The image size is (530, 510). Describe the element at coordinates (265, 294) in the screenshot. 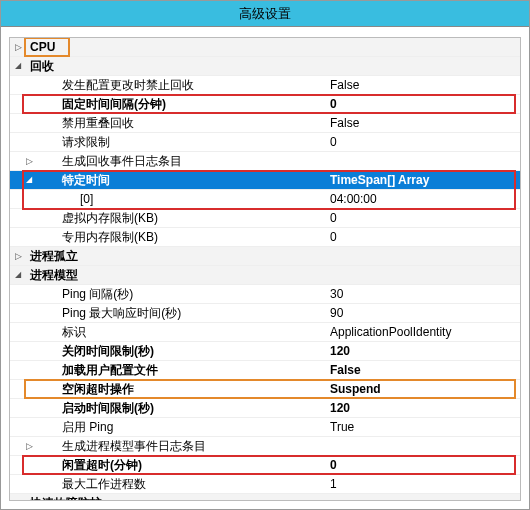

I see `prop-ping-interval: Ping 间隔(秒) 30` at that location.